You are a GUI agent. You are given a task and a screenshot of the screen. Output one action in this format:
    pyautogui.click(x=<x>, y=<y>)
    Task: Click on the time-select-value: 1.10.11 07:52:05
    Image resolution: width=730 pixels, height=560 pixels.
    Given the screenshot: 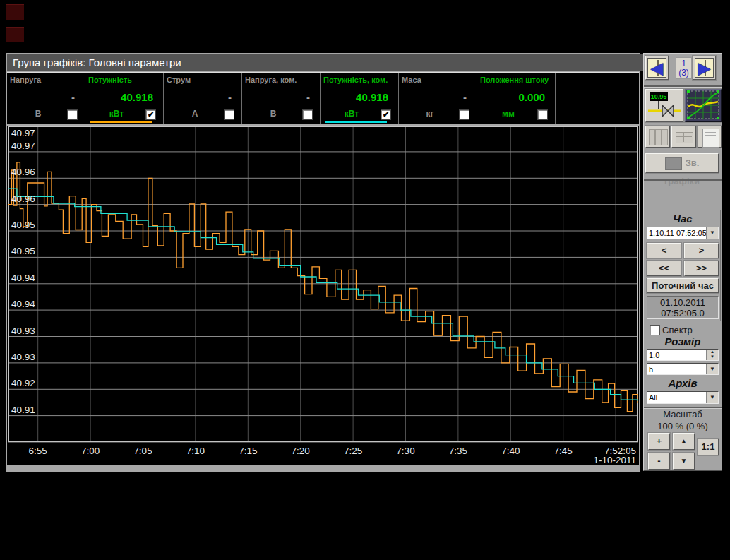 What is the action you would take?
    pyautogui.click(x=676, y=233)
    